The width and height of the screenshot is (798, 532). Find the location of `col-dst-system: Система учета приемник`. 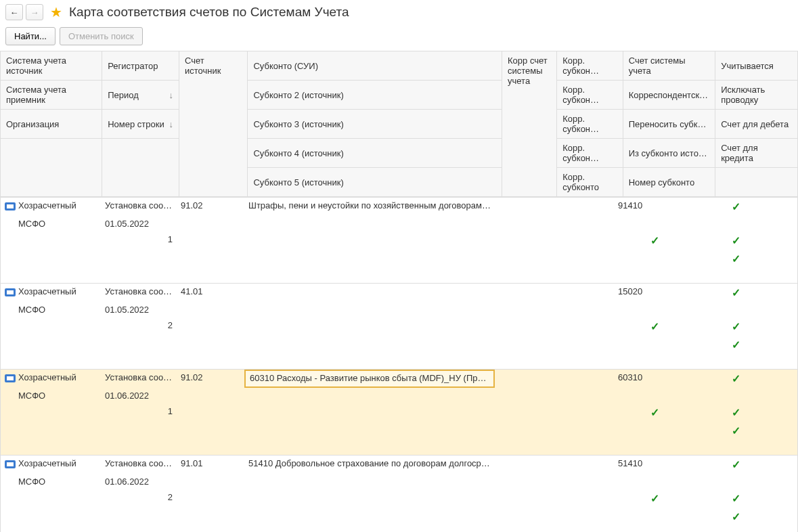

col-dst-system: Система учета приемник is located at coordinates (51, 95).